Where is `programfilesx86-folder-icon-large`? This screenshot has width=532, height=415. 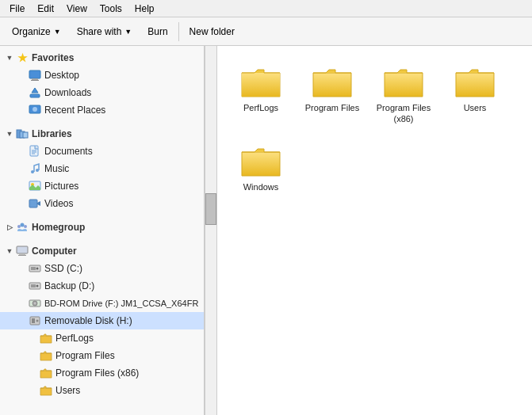 programfilesx86-folder-icon-large is located at coordinates (404, 81).